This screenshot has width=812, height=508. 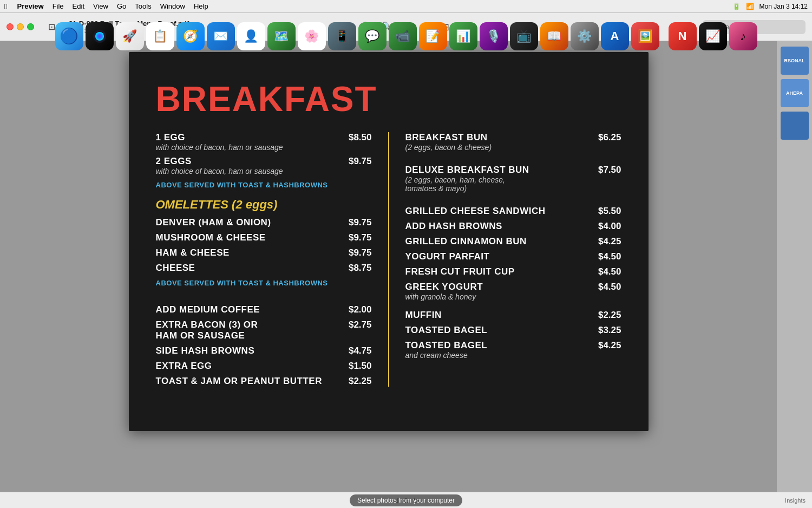 I want to click on menu-bar:  Preview File Edit View Go Tools Window…, so click(x=406, y=6).